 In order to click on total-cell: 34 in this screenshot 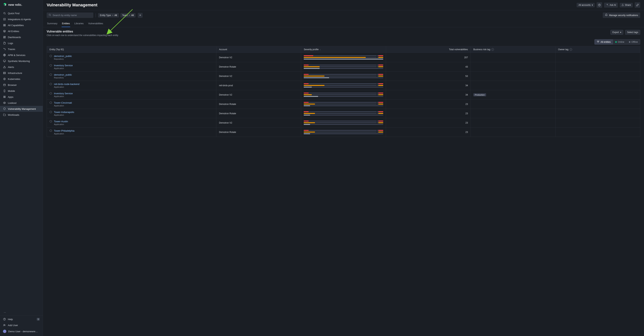, I will do `click(428, 86)`.